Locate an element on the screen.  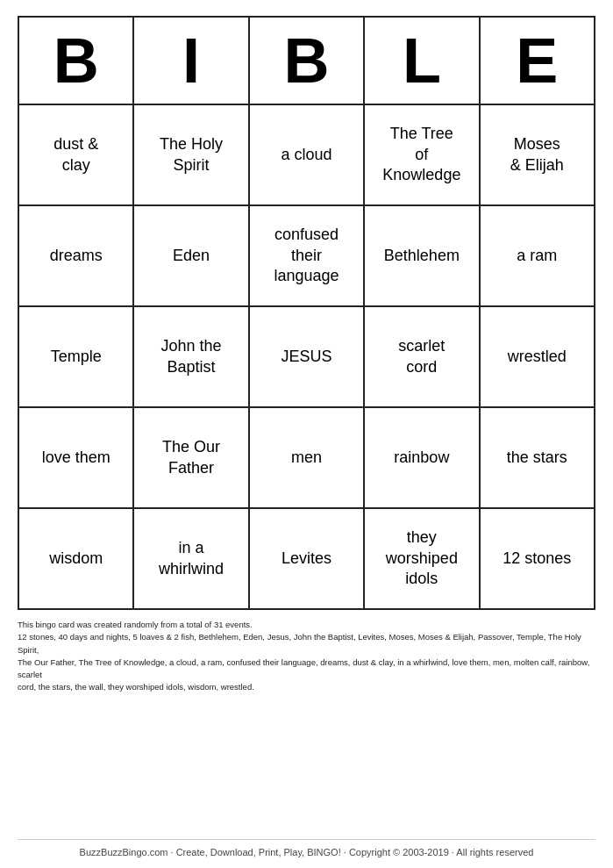
row-1: dust &clayThe HolySpirita cloudThe Treeo… is located at coordinates (307, 154).